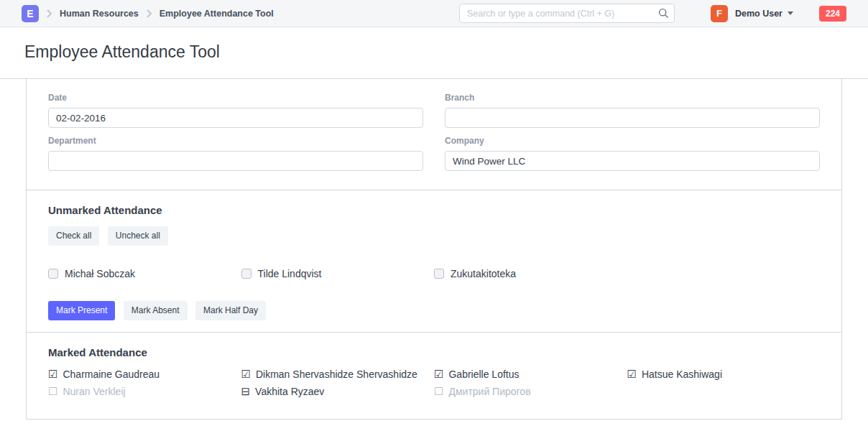 This screenshot has width=868, height=431. Describe the element at coordinates (530, 274) in the screenshot. I see `unmarked-employee-row: Zukutakitoteka` at that location.